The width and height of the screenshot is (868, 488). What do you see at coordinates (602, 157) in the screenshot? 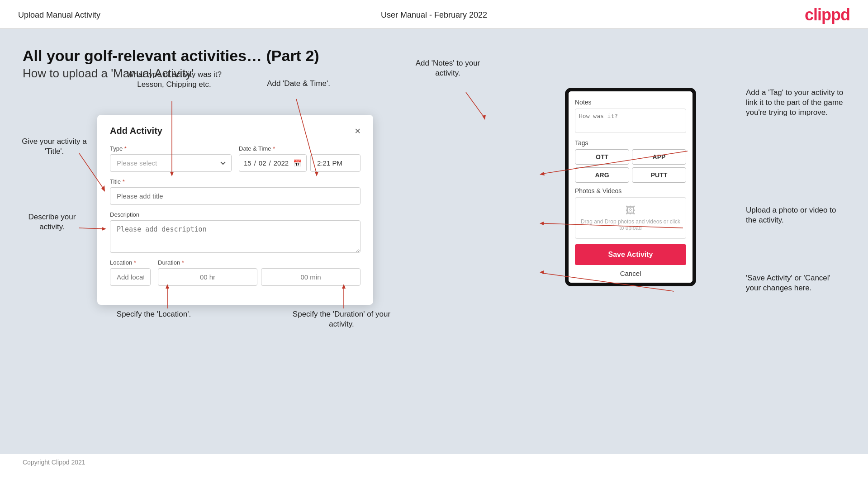
I see `tag-ott: OTT` at bounding box center [602, 157].